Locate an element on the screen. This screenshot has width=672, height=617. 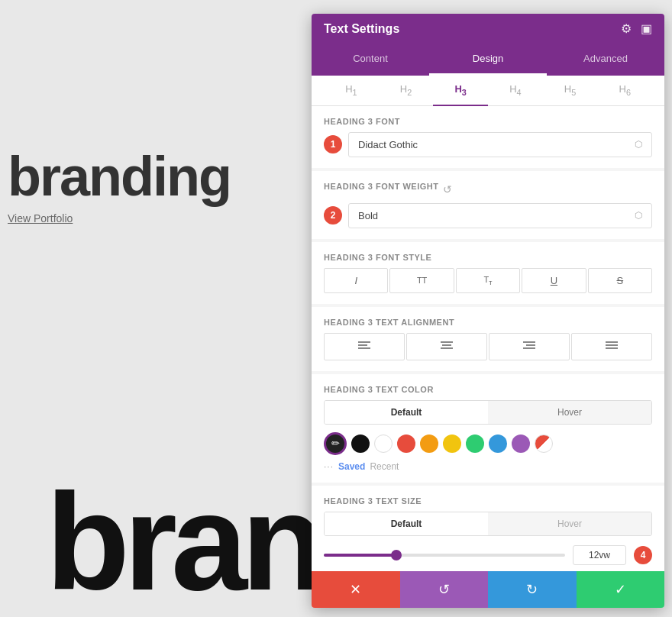
redo-button: ↻ is located at coordinates (532, 590).